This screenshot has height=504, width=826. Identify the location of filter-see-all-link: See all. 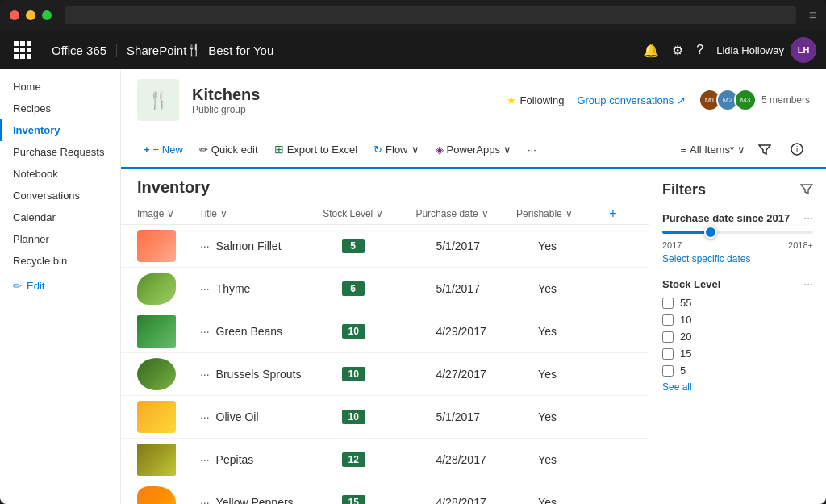
(737, 387).